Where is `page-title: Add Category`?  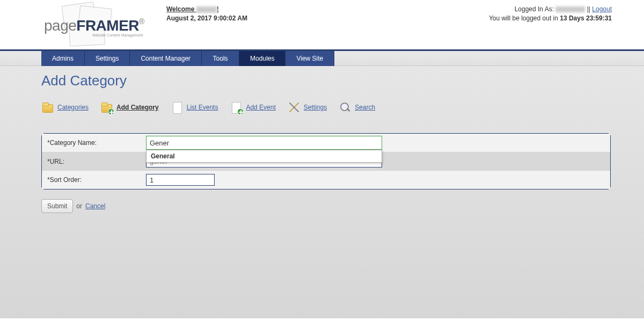
page-title: Add Category is located at coordinates (326, 81).